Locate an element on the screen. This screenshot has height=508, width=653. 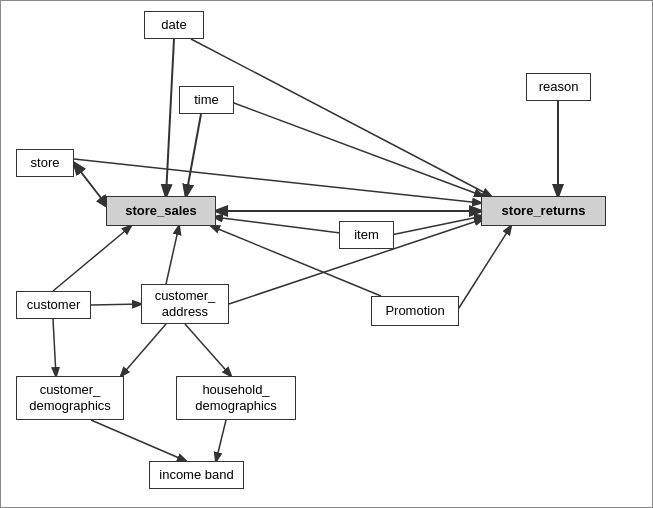
node-reason: reason is located at coordinates (558, 87).